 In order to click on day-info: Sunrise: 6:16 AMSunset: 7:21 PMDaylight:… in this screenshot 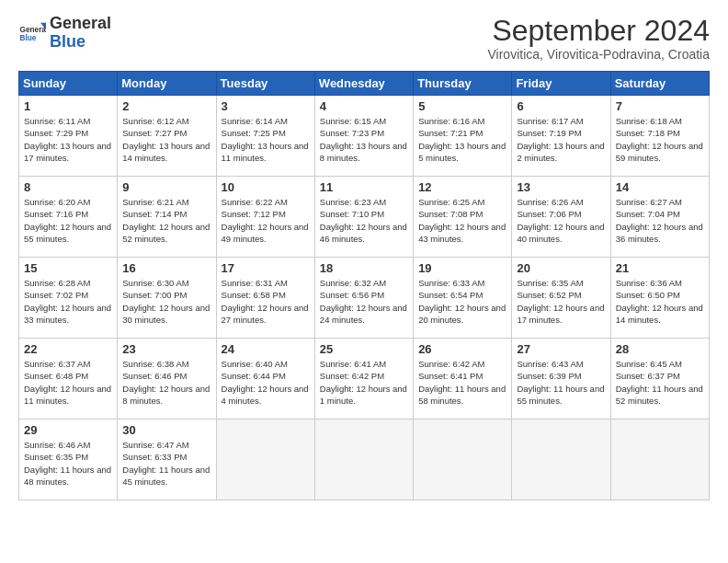, I will do `click(462, 140)`.